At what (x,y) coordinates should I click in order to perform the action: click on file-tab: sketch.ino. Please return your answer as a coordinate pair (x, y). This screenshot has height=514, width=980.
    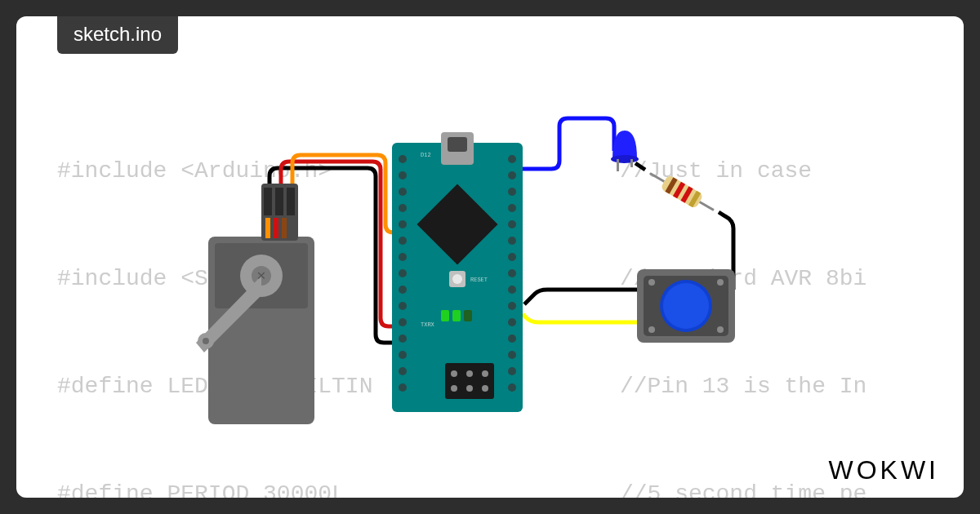
    Looking at the image, I should click on (118, 35).